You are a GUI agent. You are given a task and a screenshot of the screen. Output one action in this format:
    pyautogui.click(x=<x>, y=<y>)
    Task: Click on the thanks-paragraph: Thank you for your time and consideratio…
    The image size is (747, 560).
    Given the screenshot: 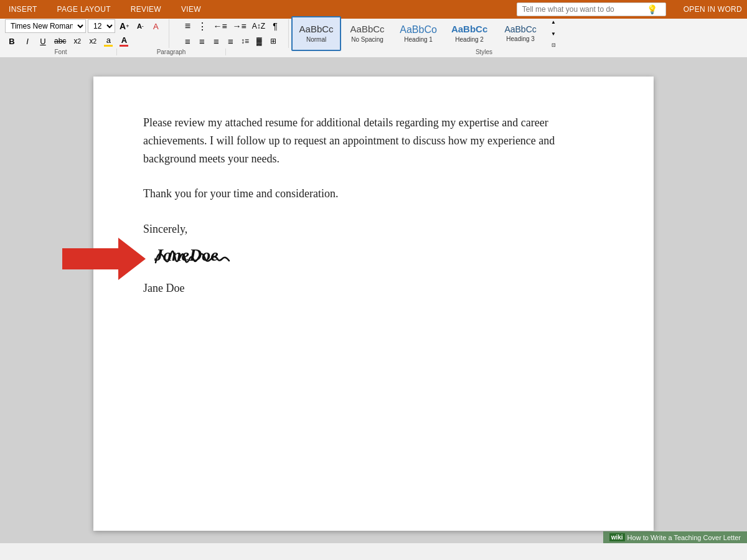 What is the action you would take?
    pyautogui.click(x=374, y=194)
    